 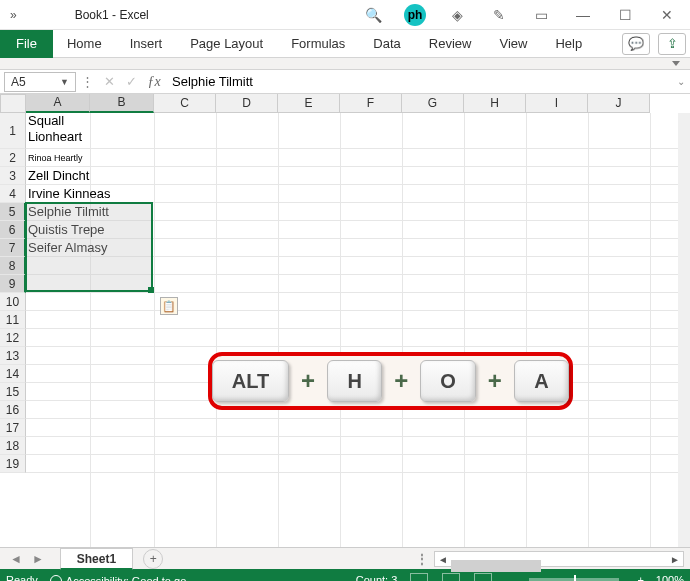 What do you see at coordinates (68, 212) in the screenshot?
I see `cell-a5: Selphie Tilmitt` at bounding box center [68, 212].